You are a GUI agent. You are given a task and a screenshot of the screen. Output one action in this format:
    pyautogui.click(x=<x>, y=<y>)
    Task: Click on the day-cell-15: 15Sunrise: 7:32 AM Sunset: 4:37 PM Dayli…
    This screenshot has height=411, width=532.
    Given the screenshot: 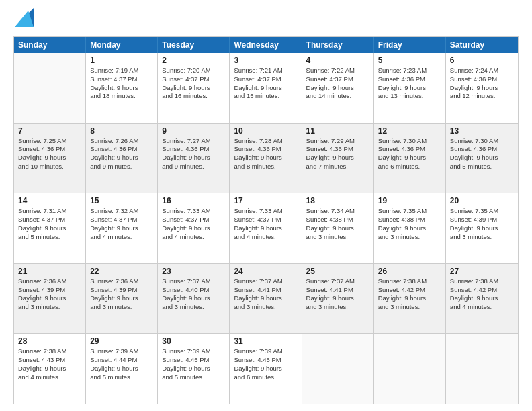 What is the action you would take?
    pyautogui.click(x=122, y=228)
    